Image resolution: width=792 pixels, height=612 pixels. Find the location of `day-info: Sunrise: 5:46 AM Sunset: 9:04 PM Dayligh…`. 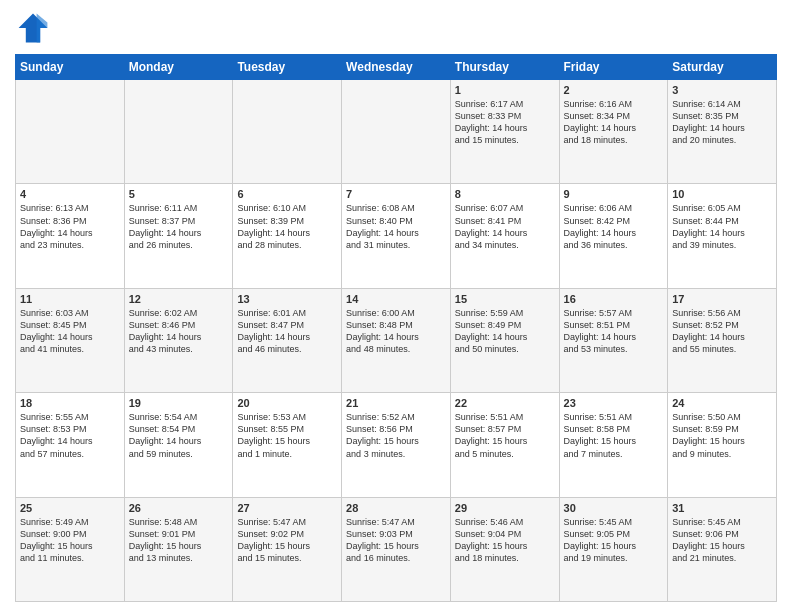

day-info: Sunrise: 5:46 AM Sunset: 9:04 PM Dayligh… is located at coordinates (505, 540).